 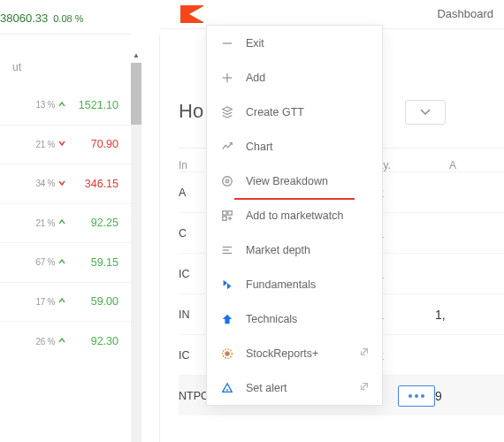 What do you see at coordinates (227, 388) in the screenshot?
I see `set-alert-icon` at bounding box center [227, 388].